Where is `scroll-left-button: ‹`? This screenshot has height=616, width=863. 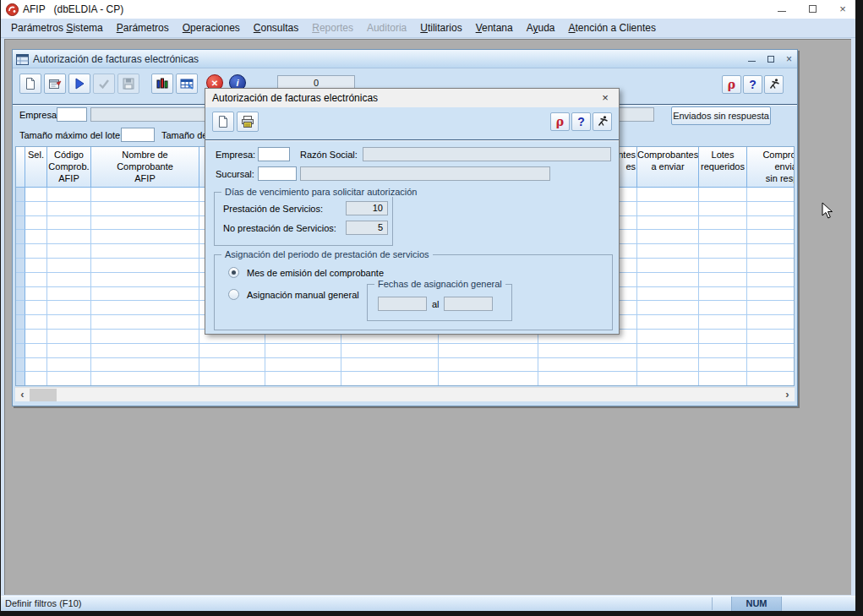 scroll-left-button: ‹ is located at coordinates (22, 395).